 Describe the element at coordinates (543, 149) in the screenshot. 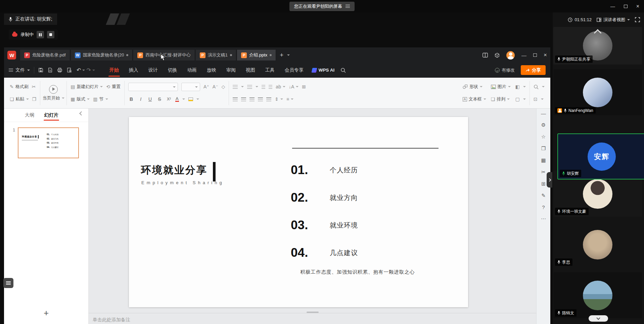

I see `clipboard-pane-icon: ❐` at that location.